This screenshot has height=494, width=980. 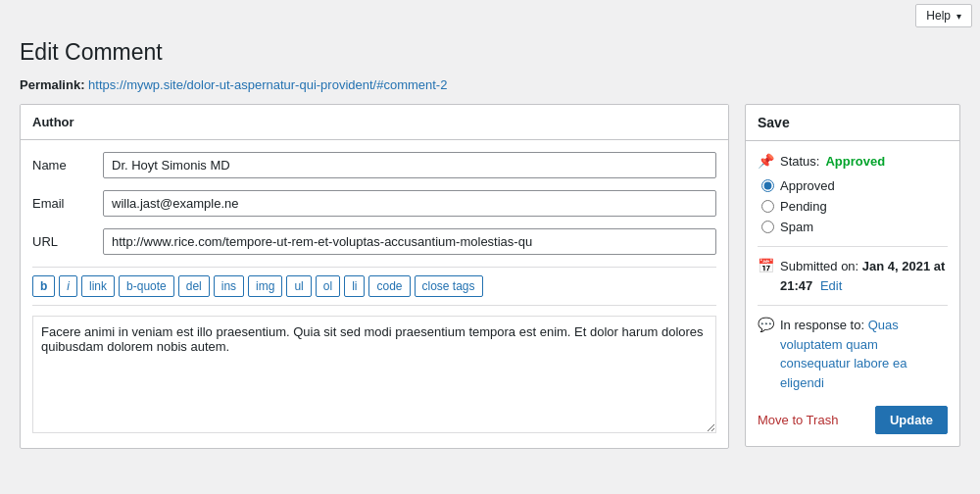 What do you see at coordinates (944, 16) in the screenshot?
I see `help-button: Help` at bounding box center [944, 16].